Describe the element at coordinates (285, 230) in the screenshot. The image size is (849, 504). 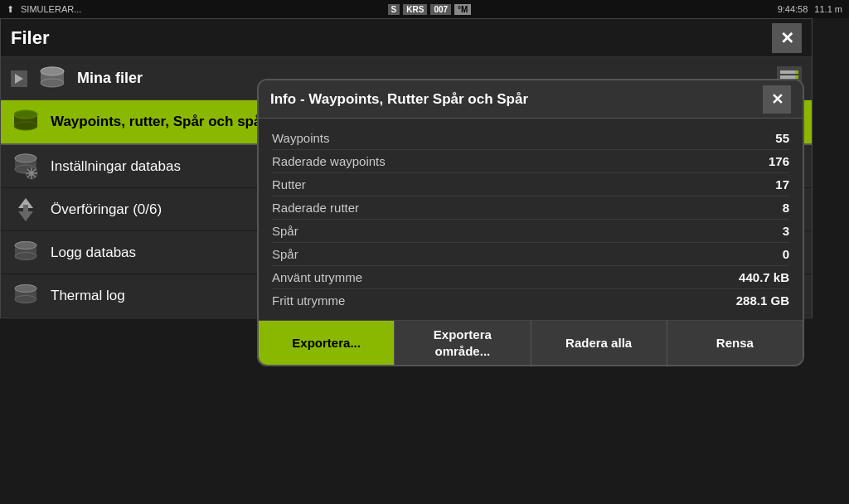
I see `spar1-label: Spår` at that location.